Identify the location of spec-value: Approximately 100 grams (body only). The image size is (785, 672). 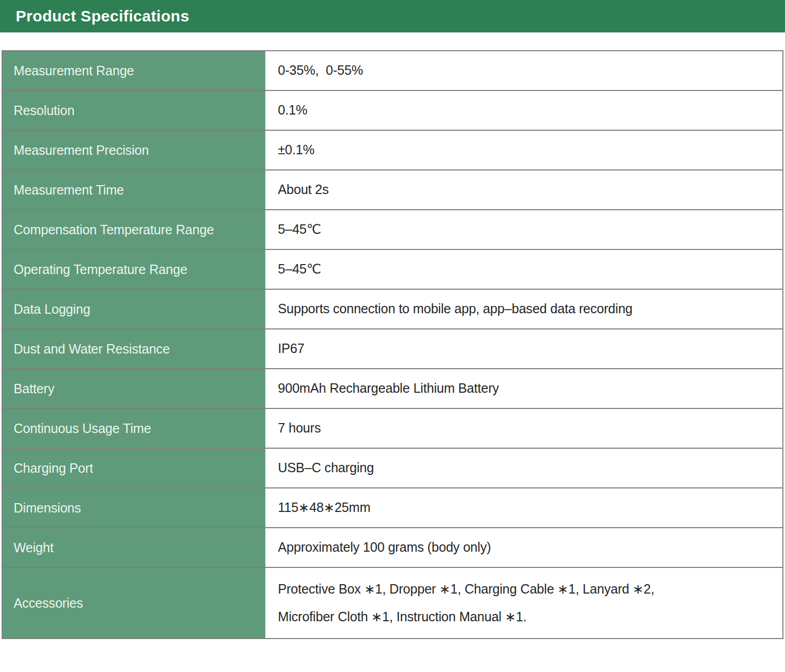
(524, 548).